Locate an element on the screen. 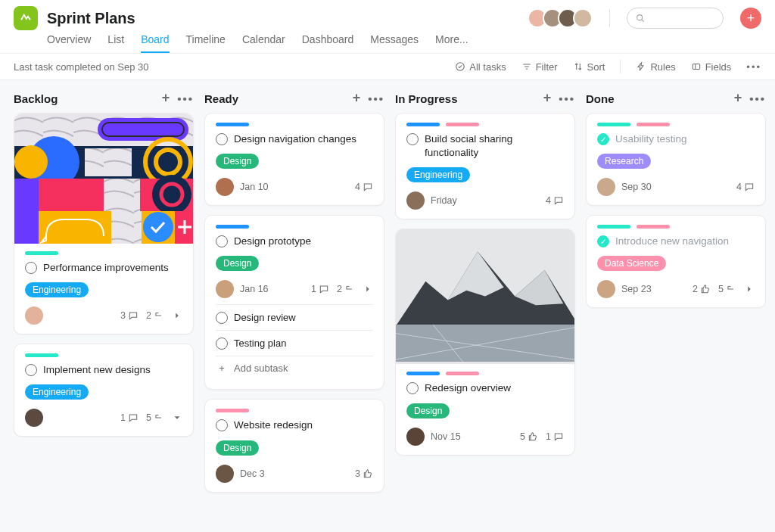 The height and width of the screenshot is (532, 775). all-tasks-button: All tasks is located at coordinates (480, 67).